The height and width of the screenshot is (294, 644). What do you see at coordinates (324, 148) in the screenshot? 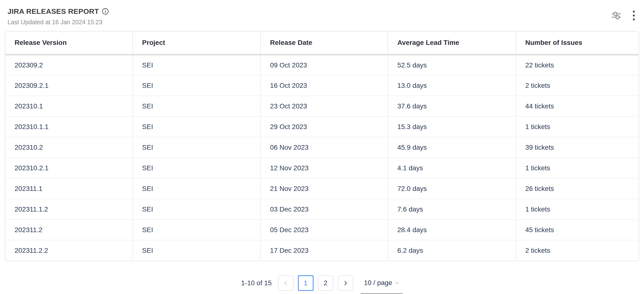
I see `cell-release_date: 06 Nov 2023` at bounding box center [324, 148].